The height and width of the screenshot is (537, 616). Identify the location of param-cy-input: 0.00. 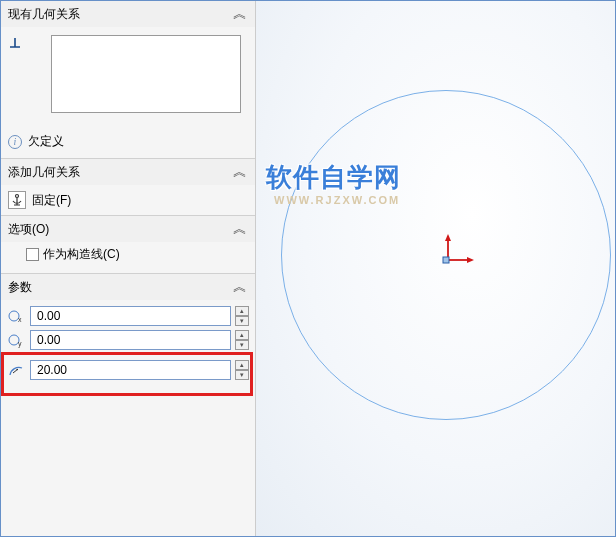
(130, 340).